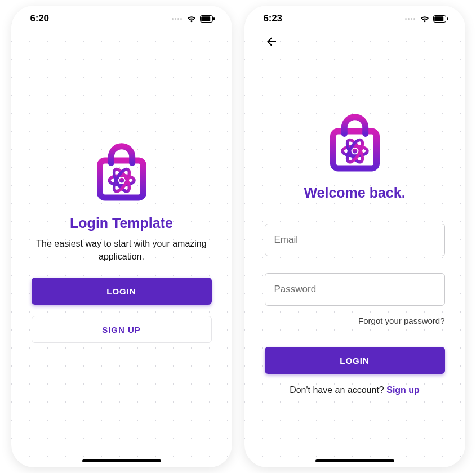  What do you see at coordinates (355, 19) in the screenshot?
I see `status-bar: 6:23` at bounding box center [355, 19].